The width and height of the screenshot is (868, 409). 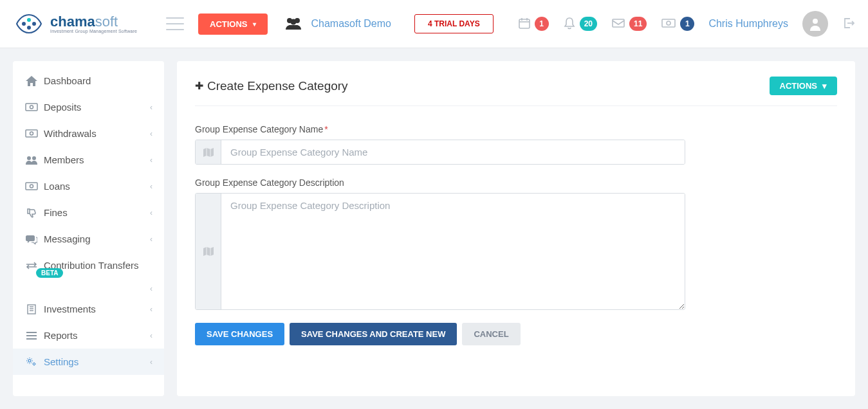 I want to click on sidebar-item-label: Messaging, so click(x=97, y=239).